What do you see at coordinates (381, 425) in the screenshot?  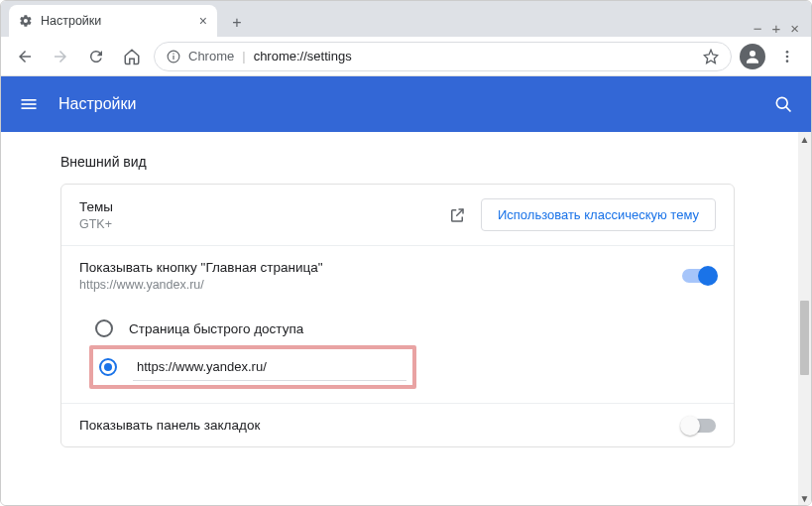 I see `bookmarks-bar-title: Показывать панель закладок` at bounding box center [381, 425].